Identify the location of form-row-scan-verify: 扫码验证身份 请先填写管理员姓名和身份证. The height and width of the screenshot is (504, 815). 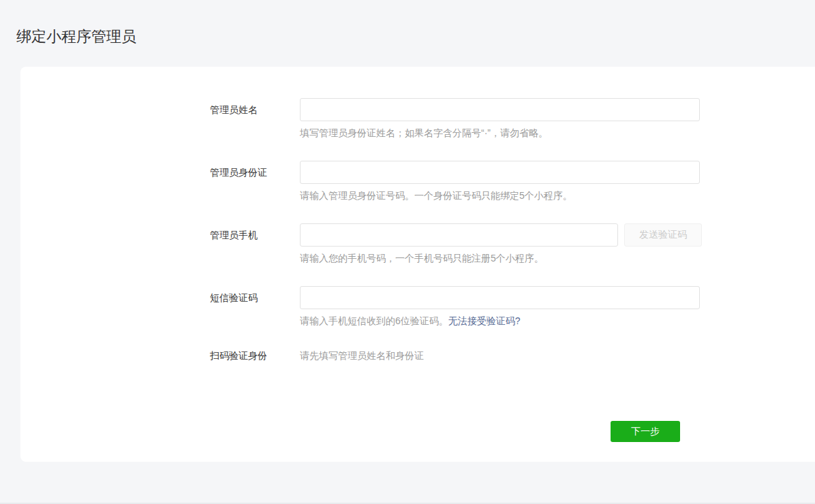
(512, 356).